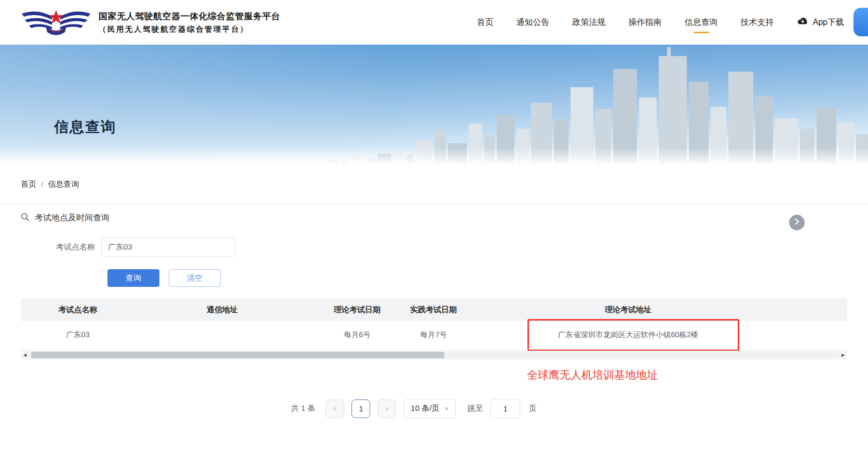 The image size is (868, 457). I want to click on exam-site-name-label: 考试点名称, so click(61, 247).